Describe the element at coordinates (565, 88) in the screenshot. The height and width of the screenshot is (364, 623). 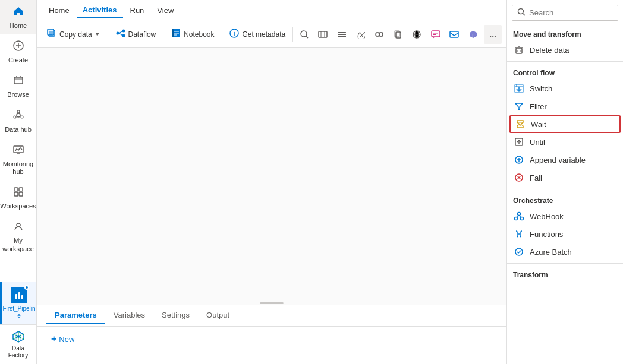
I see `activity-switch: Switch` at that location.